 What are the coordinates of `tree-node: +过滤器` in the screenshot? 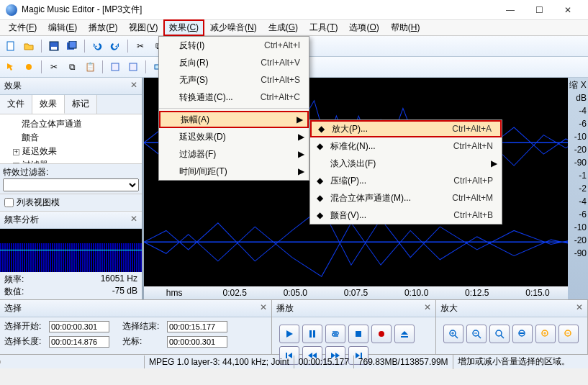 It's located at (71, 161).